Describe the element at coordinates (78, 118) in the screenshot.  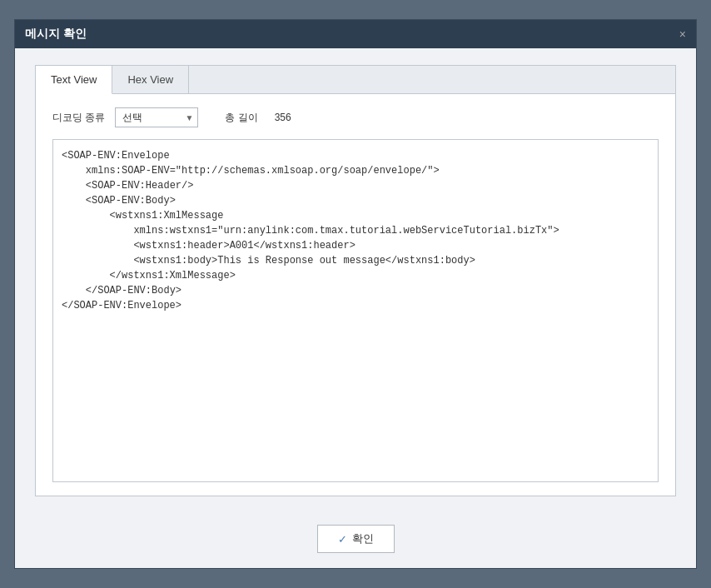
I see `decode-label: 디코딩 종류` at that location.